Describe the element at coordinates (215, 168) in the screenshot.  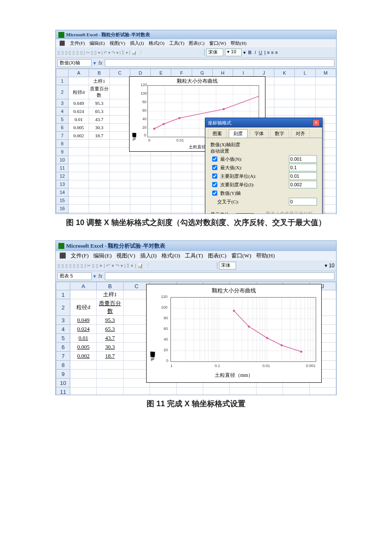
I see `max-checkbox` at that location.